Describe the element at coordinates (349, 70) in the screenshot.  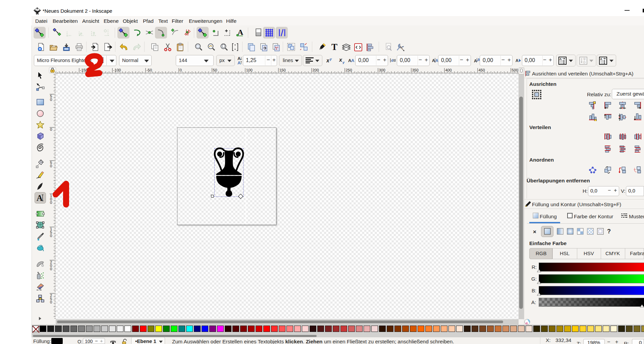
I see `svg-text: 250` at that location.